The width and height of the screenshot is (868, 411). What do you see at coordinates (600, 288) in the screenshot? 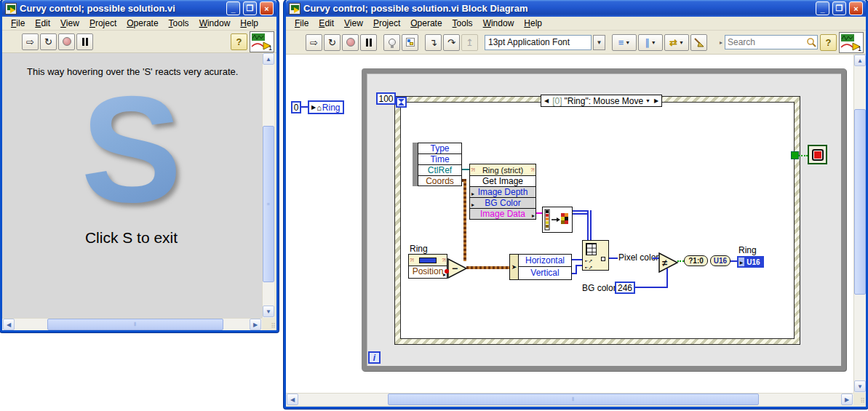
I see `bg-color-label: BG color` at bounding box center [600, 288].